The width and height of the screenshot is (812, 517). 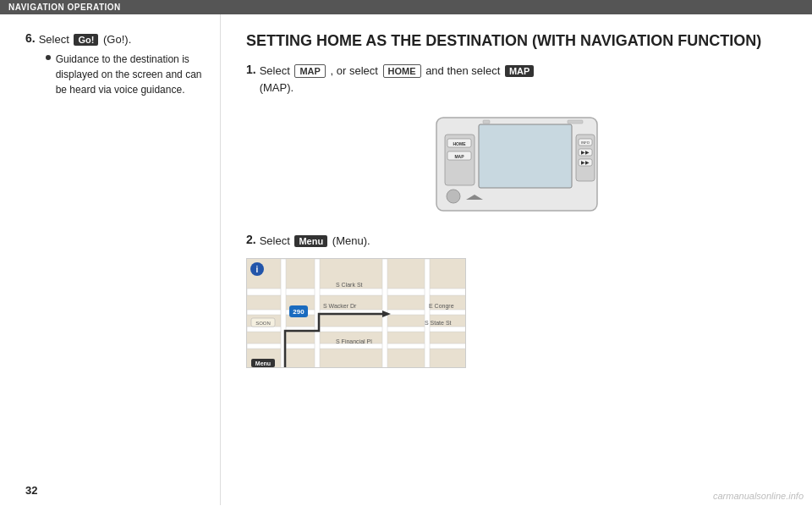 What do you see at coordinates (275, 71) in the screenshot?
I see `step-1-text-prefix: Select` at bounding box center [275, 71].